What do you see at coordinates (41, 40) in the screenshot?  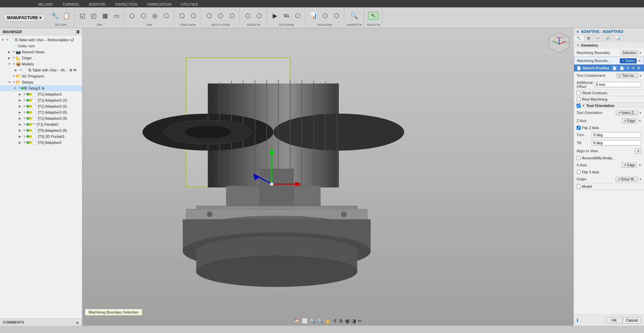 I see `tree-item-root: ▼ 👁 📄 B-Table with Vise – INstructables …` at bounding box center [41, 40].